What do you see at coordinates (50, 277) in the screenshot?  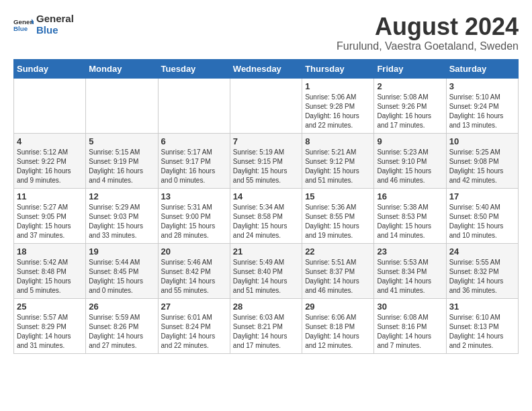 I see `day-info: Sunrise: 5:42 AMSunset: 8:48 PMDaylight:…` at bounding box center [50, 277].